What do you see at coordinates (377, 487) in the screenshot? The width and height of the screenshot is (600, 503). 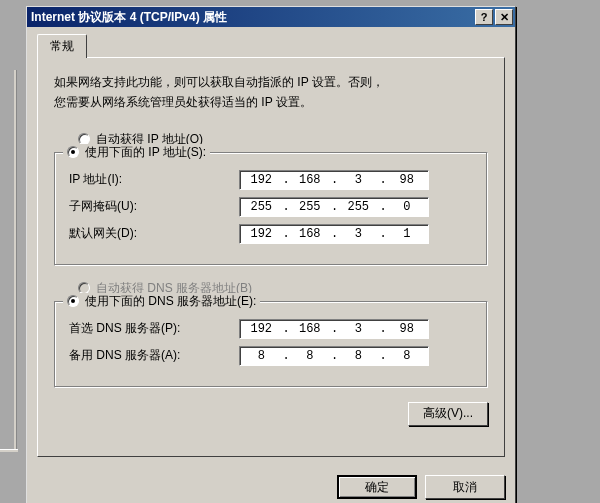 I see `ok-button: 确定` at bounding box center [377, 487].